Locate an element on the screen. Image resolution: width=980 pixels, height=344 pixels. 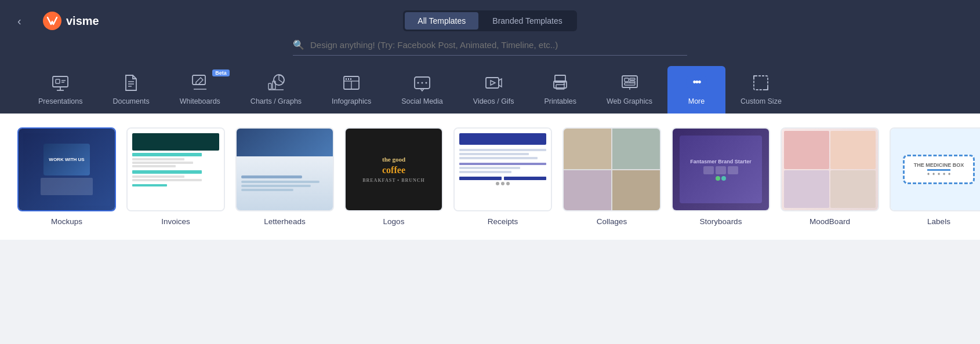
logo-text: visme is located at coordinates (82, 21).